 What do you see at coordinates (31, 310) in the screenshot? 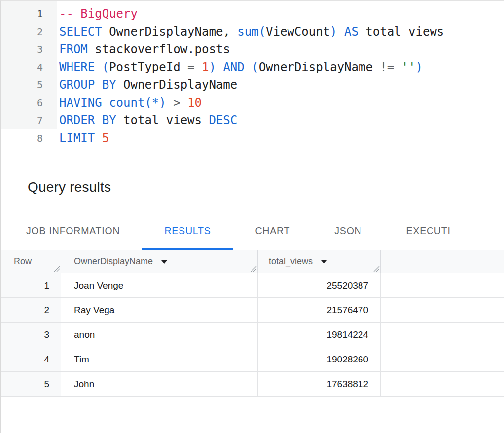
I see `cell-row-number: 2` at bounding box center [31, 310].